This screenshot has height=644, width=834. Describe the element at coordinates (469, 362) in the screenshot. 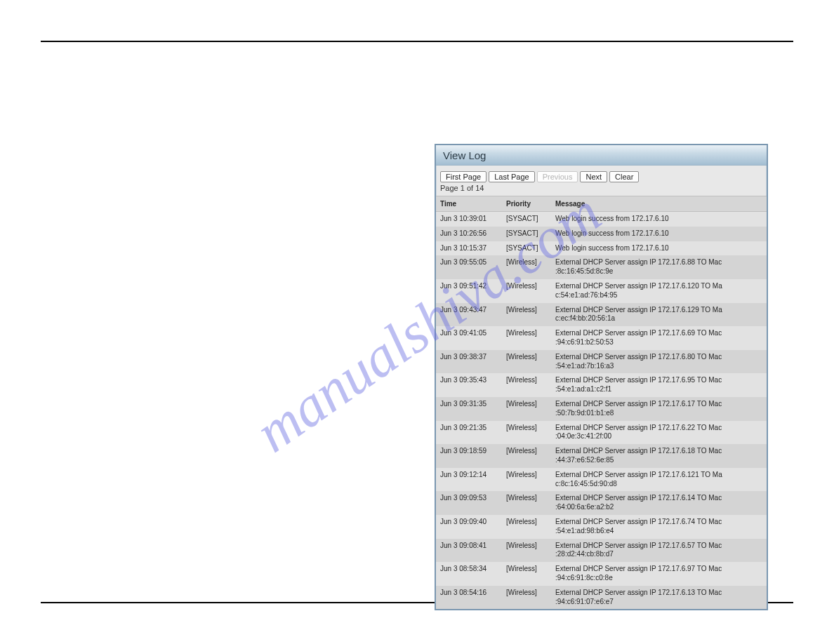

I see `cell-time: Jun 3 09:38:37` at that location.